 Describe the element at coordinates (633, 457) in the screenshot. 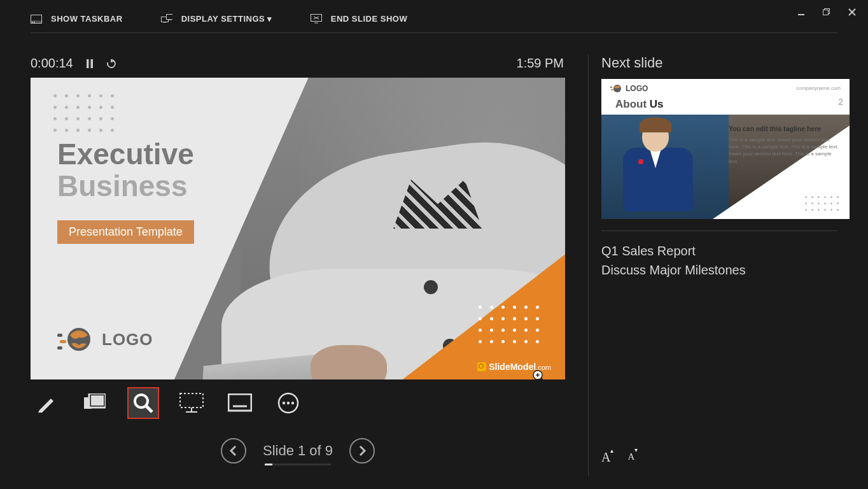

I see `decrease-font-button: A▾` at that location.